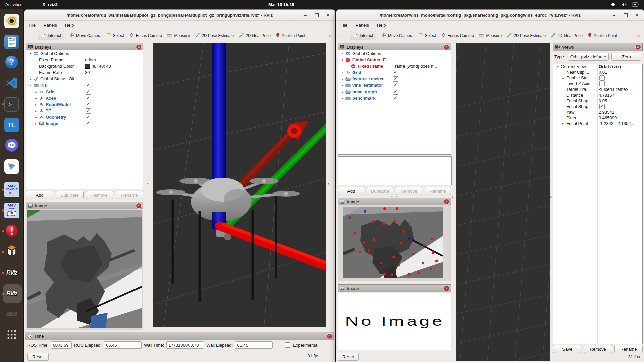 This screenshot has width=644, height=362. What do you see at coordinates (427, 36) in the screenshot?
I see `tool-select: Select` at bounding box center [427, 36].